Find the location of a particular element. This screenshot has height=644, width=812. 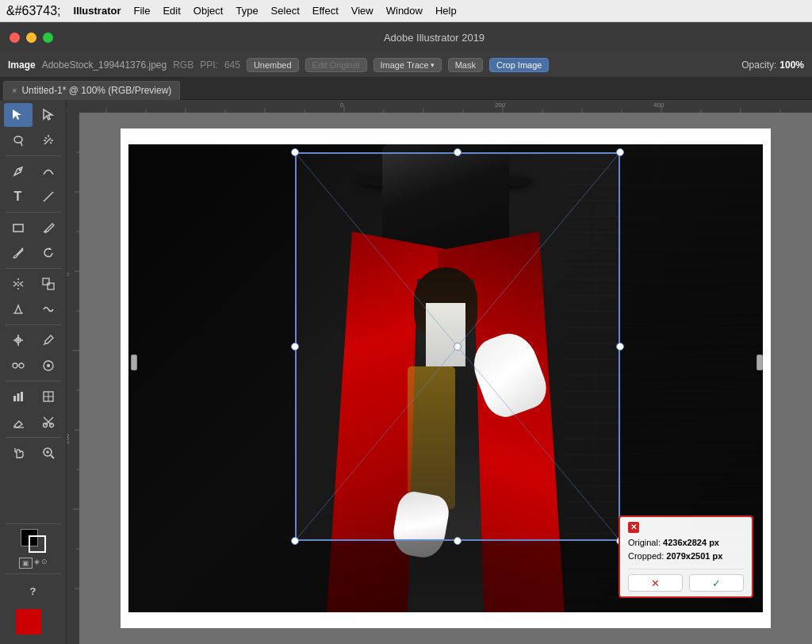

type-menu: Type is located at coordinates (247, 11).